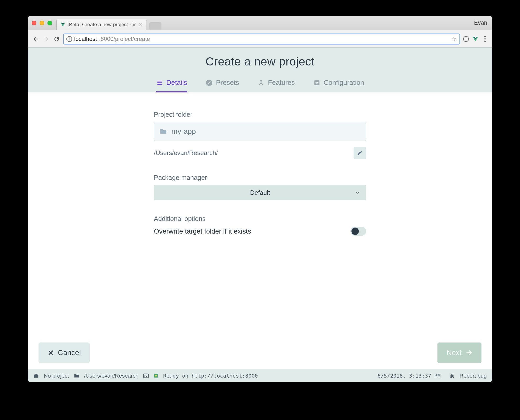 This screenshot has width=520, height=420. What do you see at coordinates (36, 376) in the screenshot?
I see `briefcase-icon` at bounding box center [36, 376].